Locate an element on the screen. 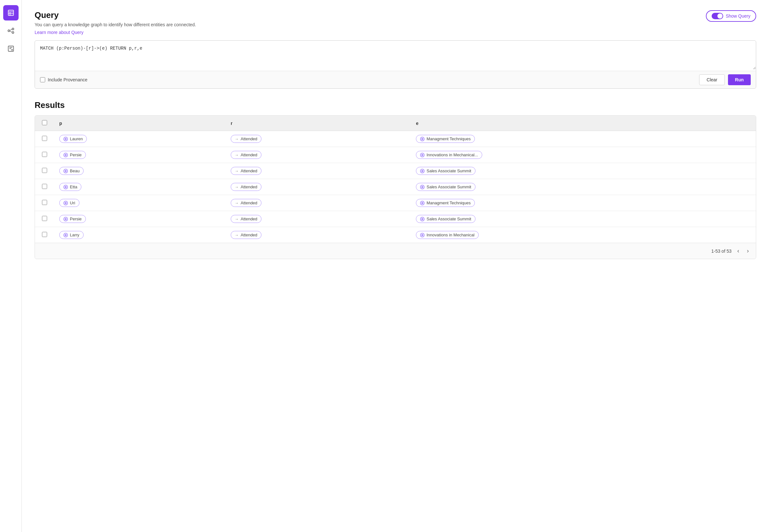 This screenshot has width=769, height=532. pill-person: Persie is located at coordinates (73, 219).